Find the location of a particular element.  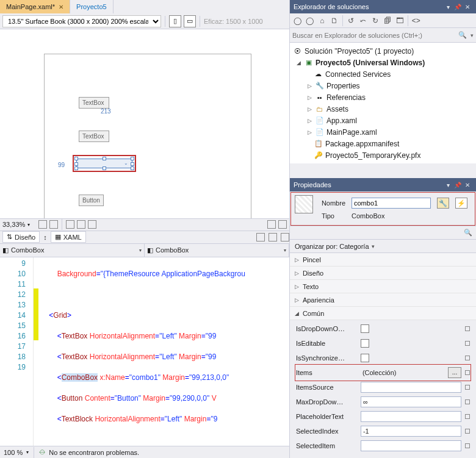

events-view-button: ⚡ is located at coordinates (461, 203).